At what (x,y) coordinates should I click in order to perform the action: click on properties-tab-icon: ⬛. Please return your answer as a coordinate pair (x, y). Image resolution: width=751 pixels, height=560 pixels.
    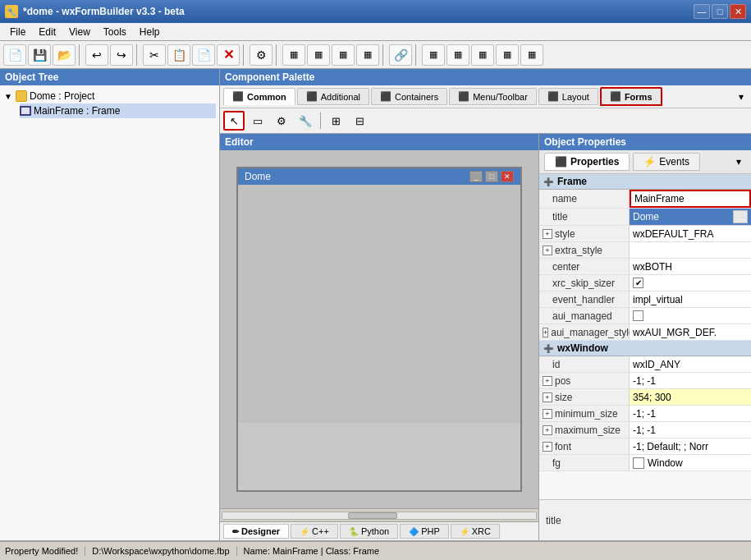
    Looking at the image, I should click on (561, 162).